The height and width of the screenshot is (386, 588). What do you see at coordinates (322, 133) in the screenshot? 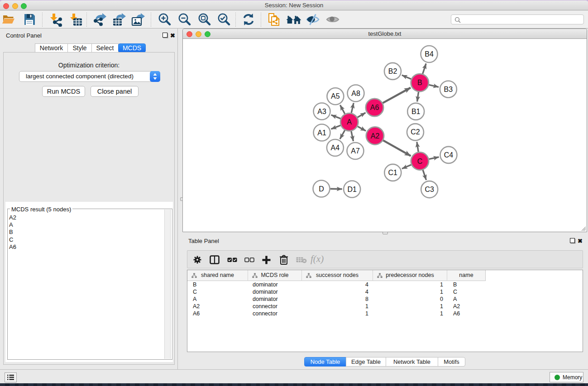
I see `svg-text: A1` at bounding box center [322, 133].